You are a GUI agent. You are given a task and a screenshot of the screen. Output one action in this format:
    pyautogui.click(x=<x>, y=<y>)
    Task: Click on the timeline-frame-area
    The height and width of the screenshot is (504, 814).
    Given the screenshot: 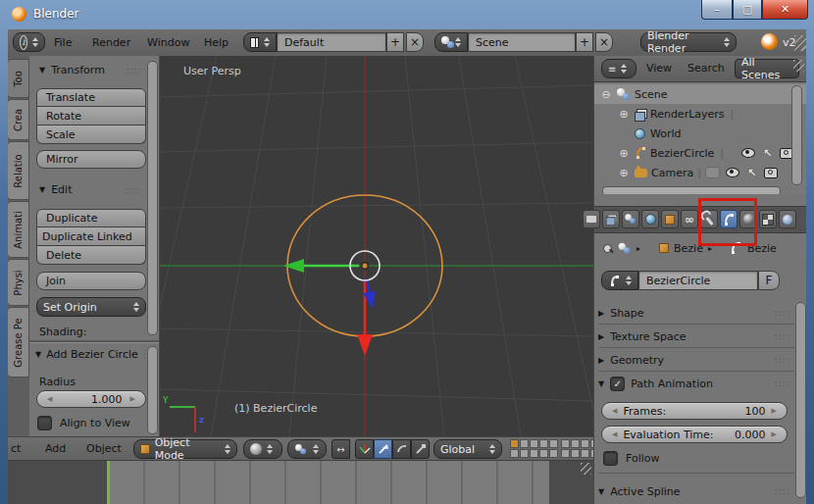 What is the action you would take?
    pyautogui.click(x=330, y=482)
    